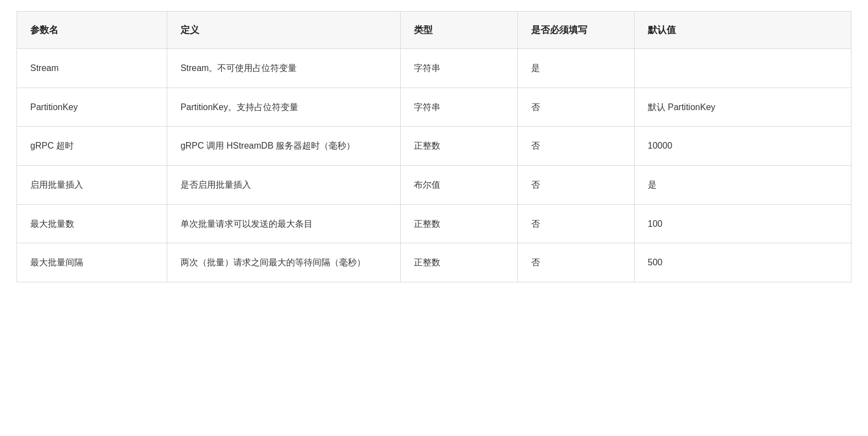 This screenshot has height=436, width=868. I want to click on cell-type-0: 字符串, so click(459, 68).